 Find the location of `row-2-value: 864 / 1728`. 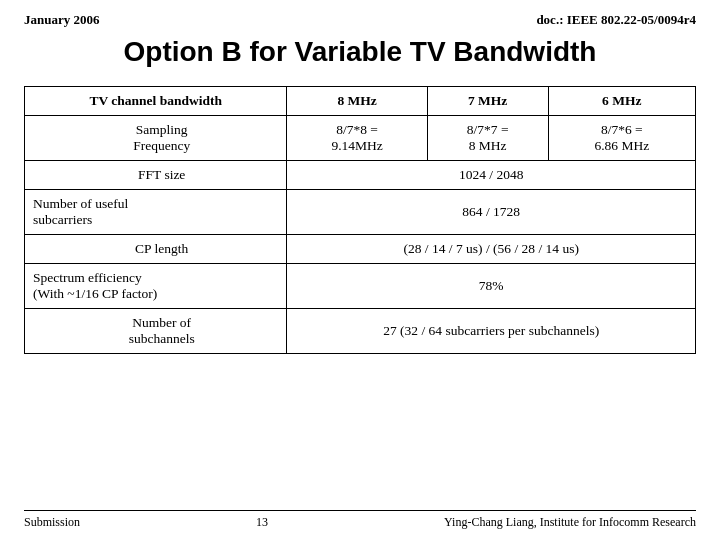

row-2-value: 864 / 1728 is located at coordinates (492, 212).